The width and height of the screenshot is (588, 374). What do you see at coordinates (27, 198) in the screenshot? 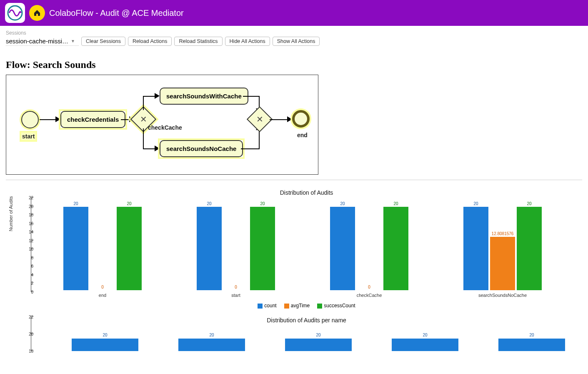
I see `chart1-ytick: 22` at bounding box center [27, 198].